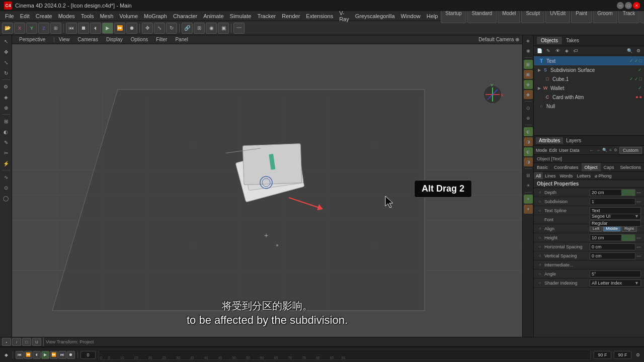 The width and height of the screenshot is (644, 362). What do you see at coordinates (615, 211) in the screenshot?
I see `textspline-input: Text` at bounding box center [615, 211].